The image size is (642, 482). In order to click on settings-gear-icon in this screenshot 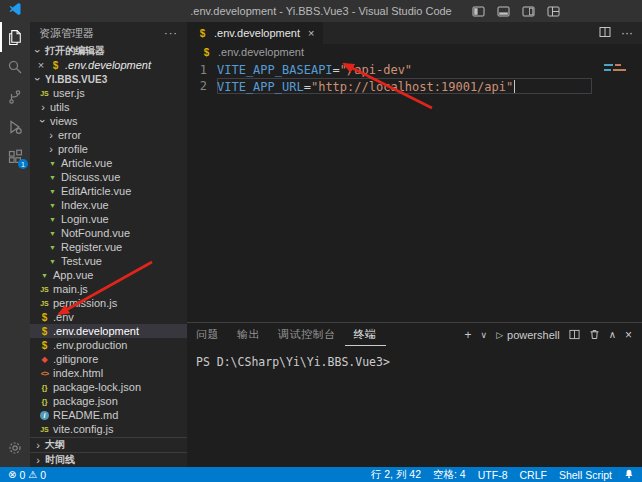, I will do `click(15, 448)`.